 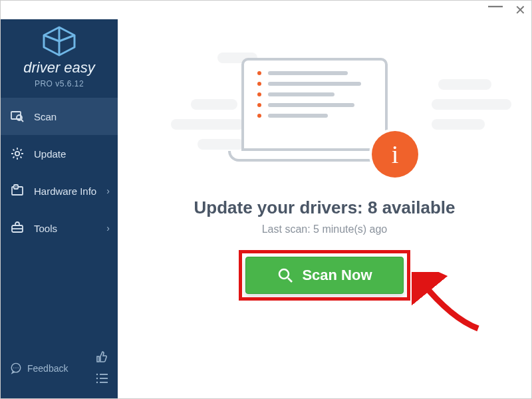 I want to click on logo: driver easy PRO v5.6.12, so click(x=59, y=59).